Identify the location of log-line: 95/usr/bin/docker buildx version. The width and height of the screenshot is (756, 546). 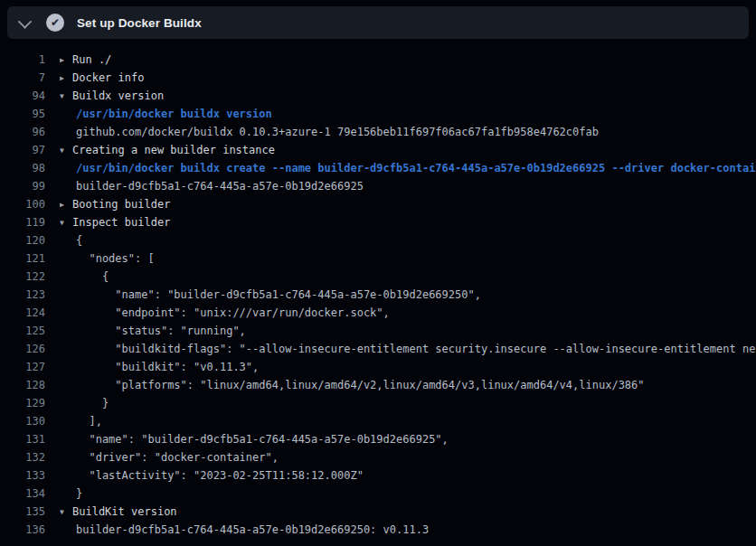
(378, 114).